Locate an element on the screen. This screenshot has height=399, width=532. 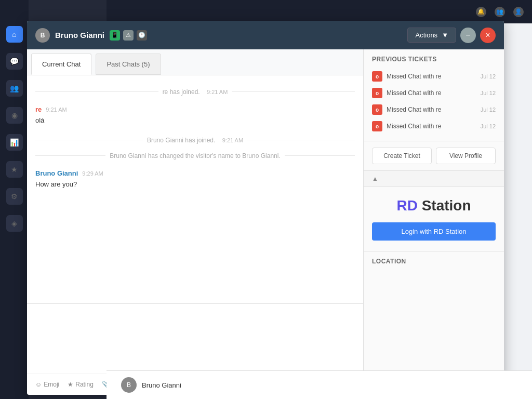
whatsapp-badge-icon: 📱 is located at coordinates (115, 35).